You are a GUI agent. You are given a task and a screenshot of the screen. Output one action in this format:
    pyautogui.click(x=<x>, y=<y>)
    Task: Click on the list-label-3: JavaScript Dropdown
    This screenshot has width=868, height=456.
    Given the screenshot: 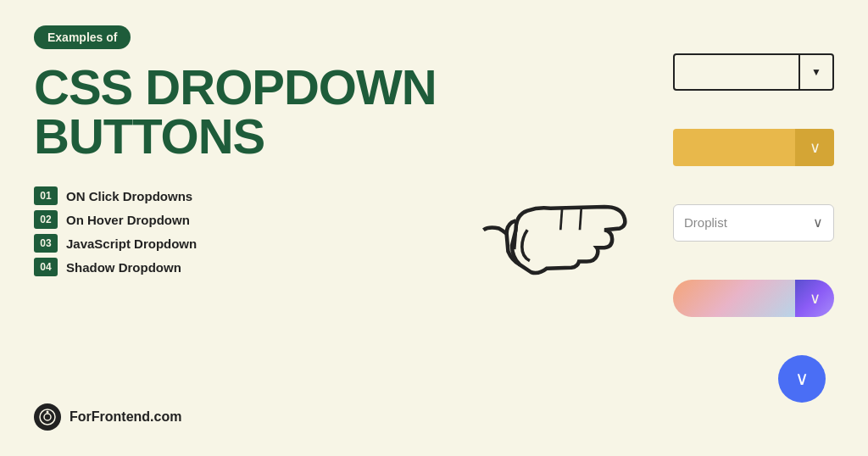 What is the action you would take?
    pyautogui.click(x=131, y=244)
    